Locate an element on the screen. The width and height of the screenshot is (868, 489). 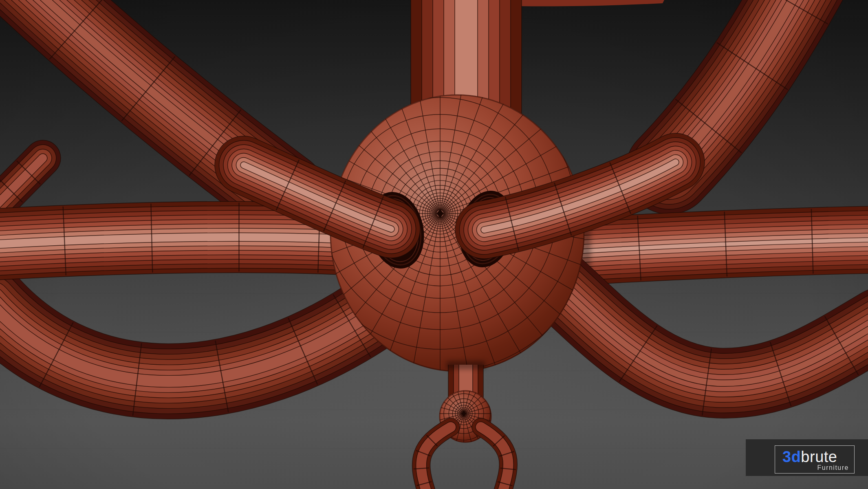
watermark-band: 3dbrute Furniture is located at coordinates (807, 458).